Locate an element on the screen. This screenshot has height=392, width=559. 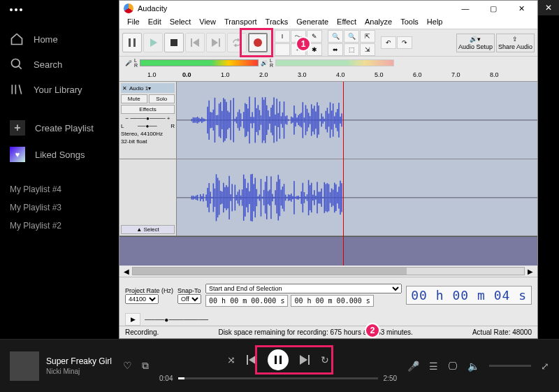
track-title: Super Freaky Girl is located at coordinates (79, 361).